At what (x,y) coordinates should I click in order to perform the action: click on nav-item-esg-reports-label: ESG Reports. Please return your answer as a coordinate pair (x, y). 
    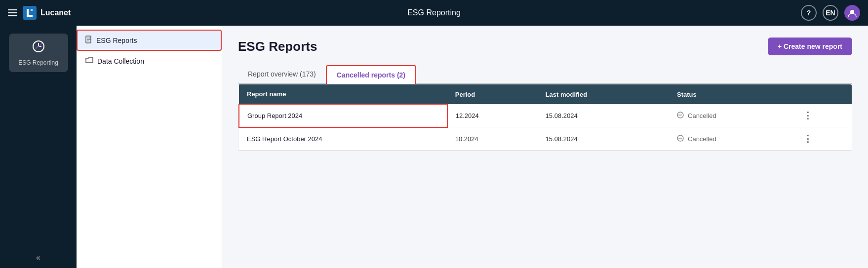
    Looking at the image, I should click on (117, 40).